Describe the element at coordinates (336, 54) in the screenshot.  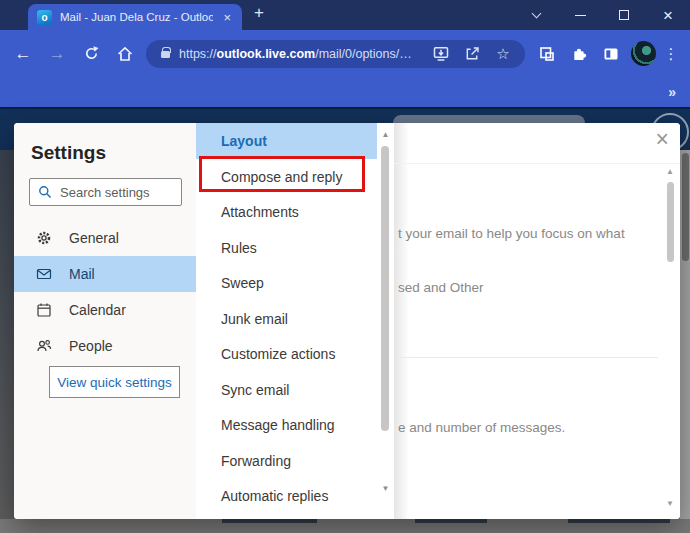
I see `address-bar: https://outlook.live.com/mail/0/options/…` at that location.